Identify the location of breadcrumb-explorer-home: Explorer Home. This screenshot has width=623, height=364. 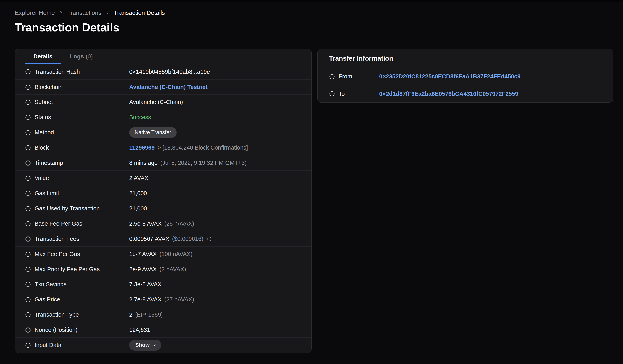
(35, 13).